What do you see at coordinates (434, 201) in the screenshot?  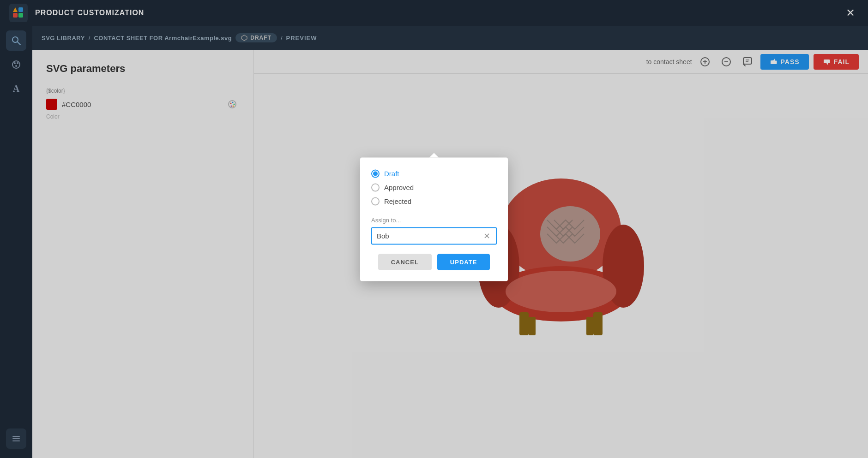 I see `radio-item-rejected: Rejected` at bounding box center [434, 201].